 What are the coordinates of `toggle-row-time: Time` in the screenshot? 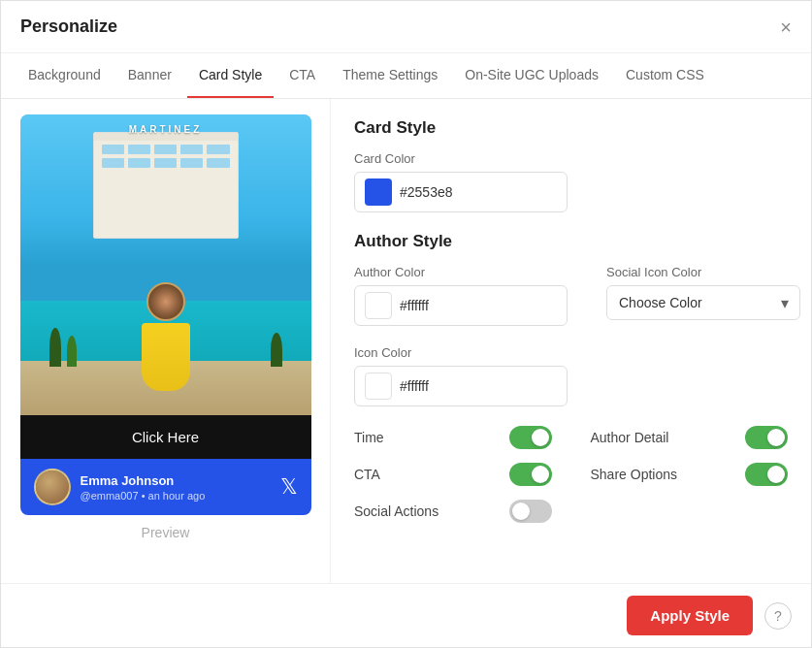 It's located at (453, 437).